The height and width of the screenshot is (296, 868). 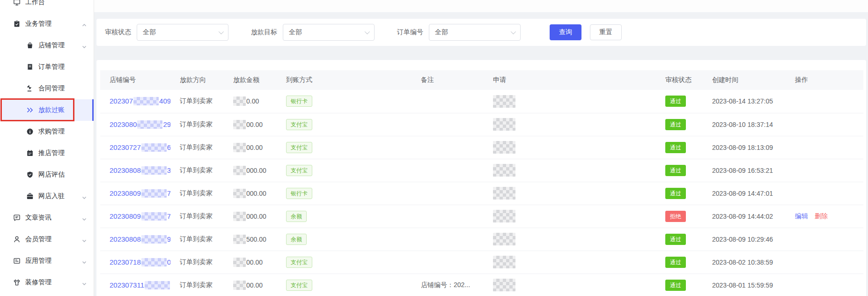 I want to click on created-time-cell: 2023-08-09 10:29:46, so click(x=744, y=239).